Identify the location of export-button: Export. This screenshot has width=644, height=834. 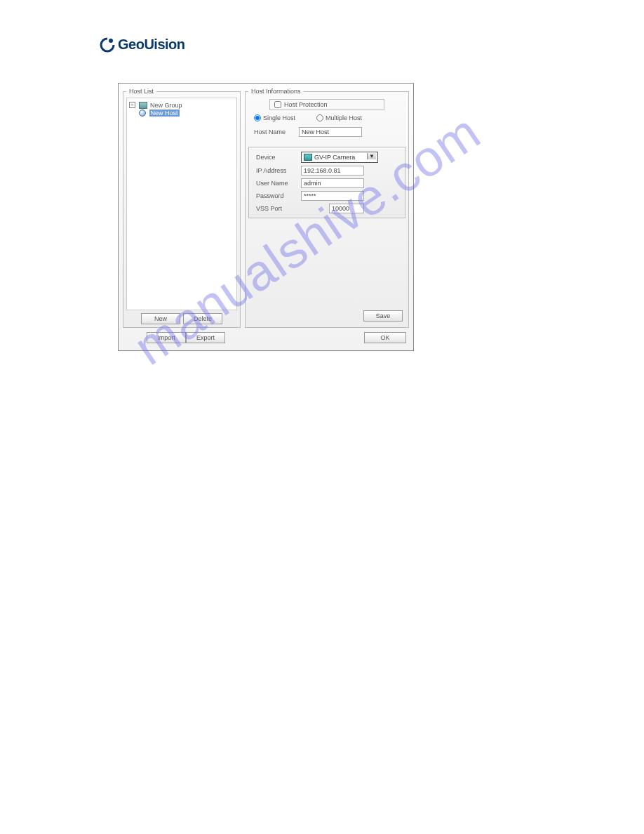
(206, 338).